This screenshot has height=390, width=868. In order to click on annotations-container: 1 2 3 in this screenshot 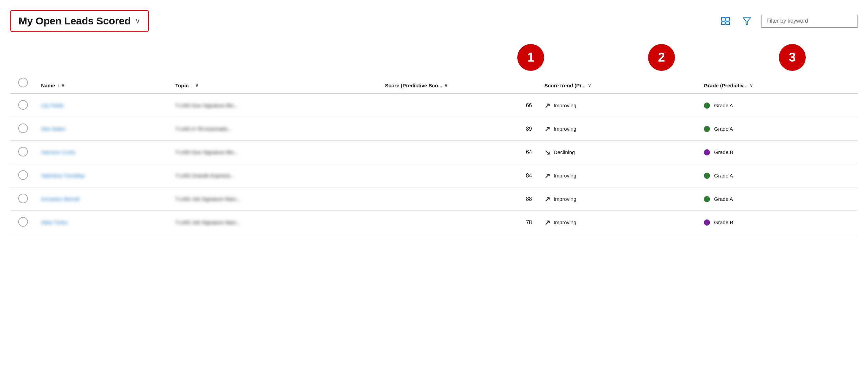, I will do `click(661, 57)`.